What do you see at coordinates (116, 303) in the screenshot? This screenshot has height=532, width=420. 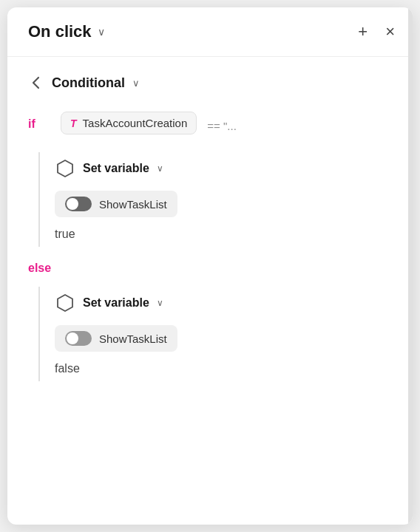 I see `else-set-variable-label: Set variable` at bounding box center [116, 303].